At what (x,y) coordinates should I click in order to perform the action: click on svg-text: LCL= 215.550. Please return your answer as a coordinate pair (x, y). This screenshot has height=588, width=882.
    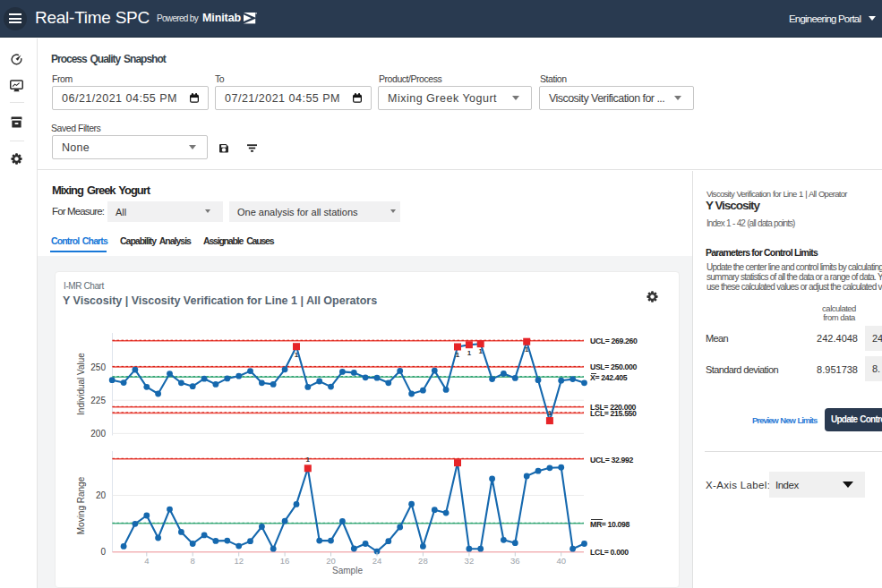
    Looking at the image, I should click on (613, 413).